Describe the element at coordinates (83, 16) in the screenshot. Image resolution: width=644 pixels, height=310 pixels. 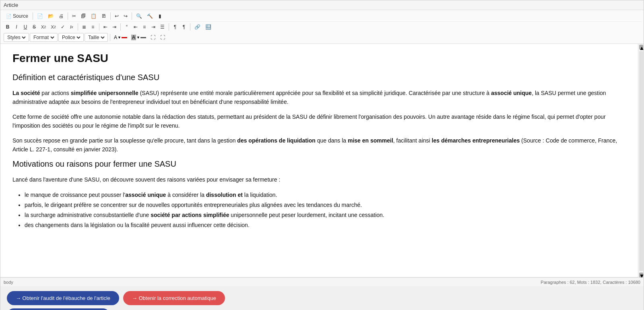
I see `copy-button: 🗐` at that location.